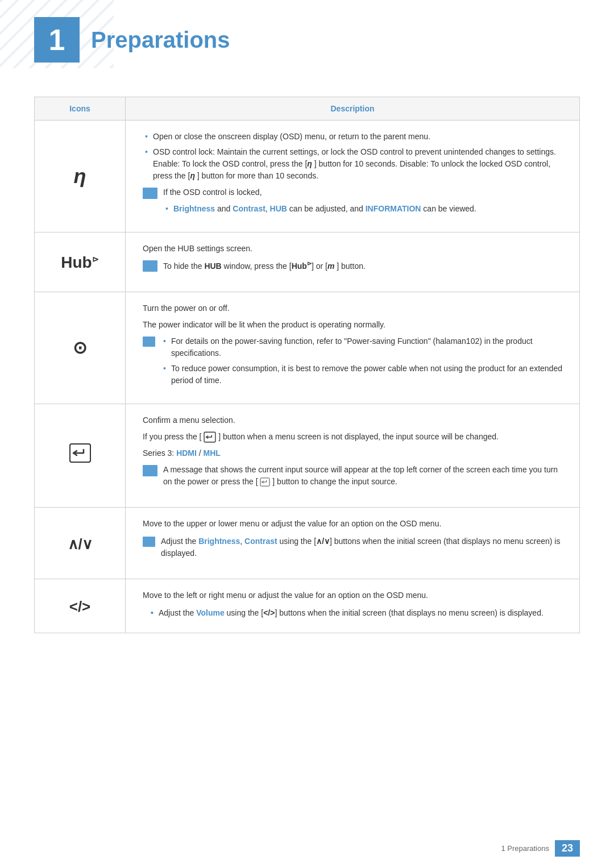  I want to click on leftright-desc-1: Move to the left or right menu or adjust…, so click(352, 596).